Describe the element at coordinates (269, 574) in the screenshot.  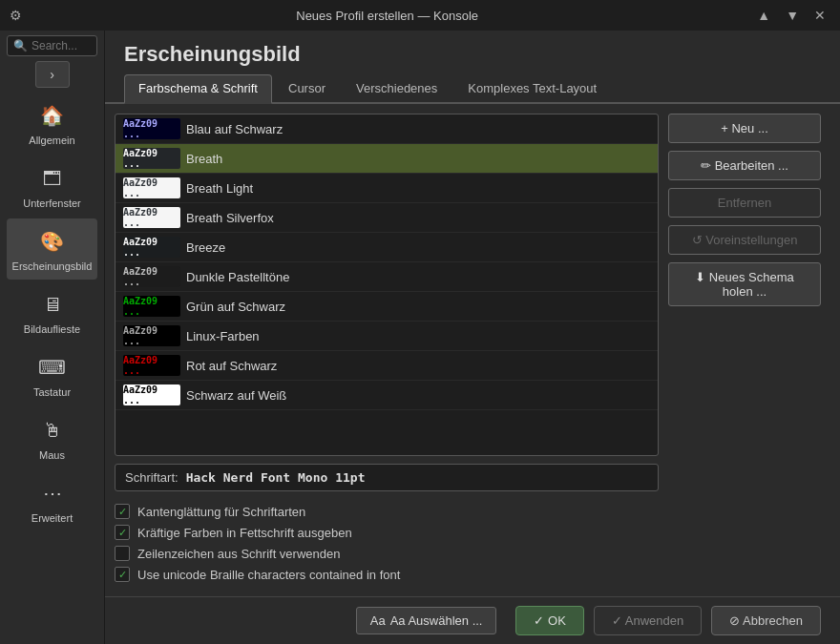
I see `checkbox-label-unicode-braille: Use unicode Braille characters contained…` at that location.